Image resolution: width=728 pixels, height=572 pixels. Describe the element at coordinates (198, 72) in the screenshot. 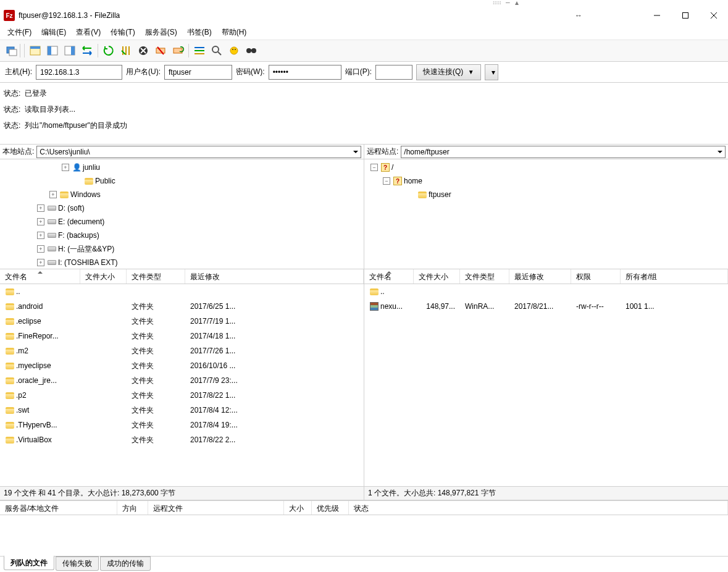

I see `username-input` at that location.